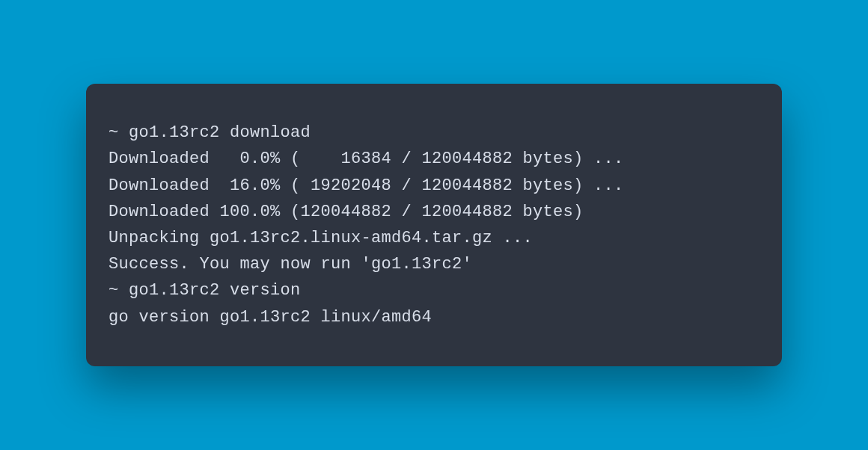 The image size is (868, 450). What do you see at coordinates (434, 158) in the screenshot?
I see `terminal-line: Downloaded 0.0% ( 16384 / 120044882 byte…` at bounding box center [434, 158].